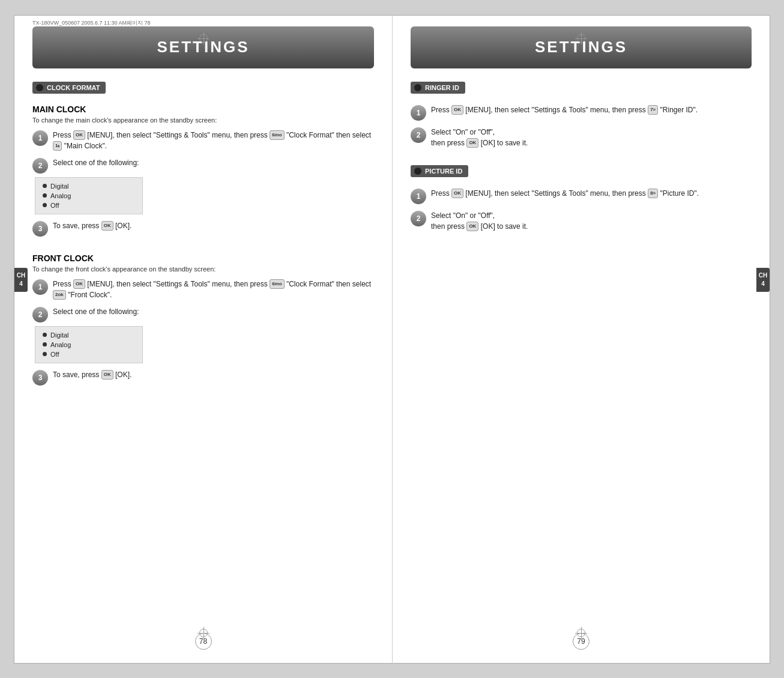 Image resolution: width=784 pixels, height=678 pixels. Describe the element at coordinates (581, 196) in the screenshot. I see `picture-step1: 1 Press OK [MENU], then select "Settings…` at that location.